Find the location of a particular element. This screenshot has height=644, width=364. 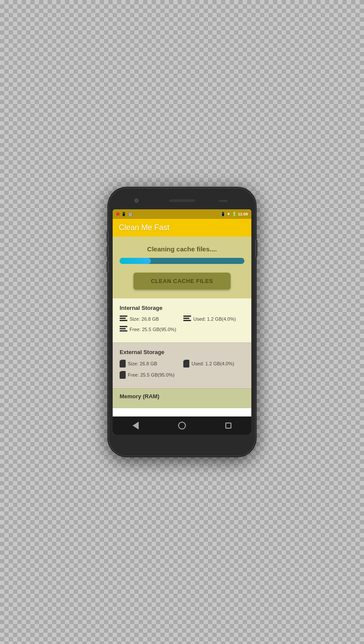

notification-dot-icon is located at coordinates (118, 214).